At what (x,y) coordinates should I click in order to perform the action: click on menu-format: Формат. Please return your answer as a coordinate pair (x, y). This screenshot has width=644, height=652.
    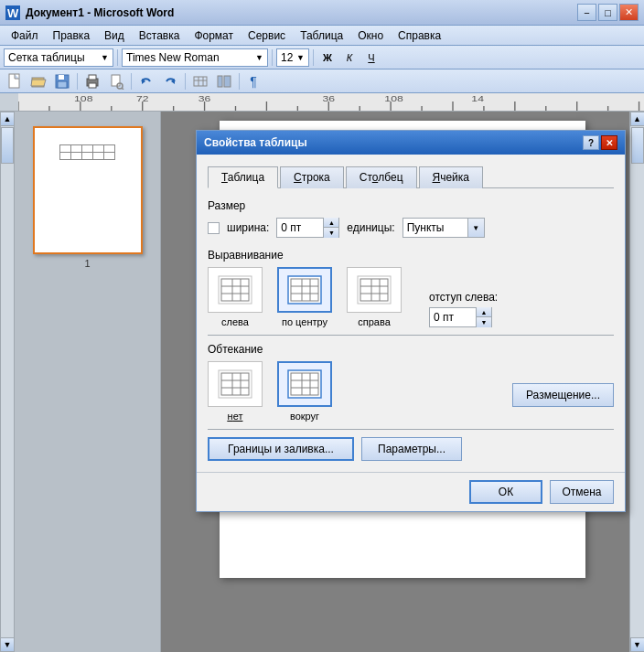
    Looking at the image, I should click on (214, 36).